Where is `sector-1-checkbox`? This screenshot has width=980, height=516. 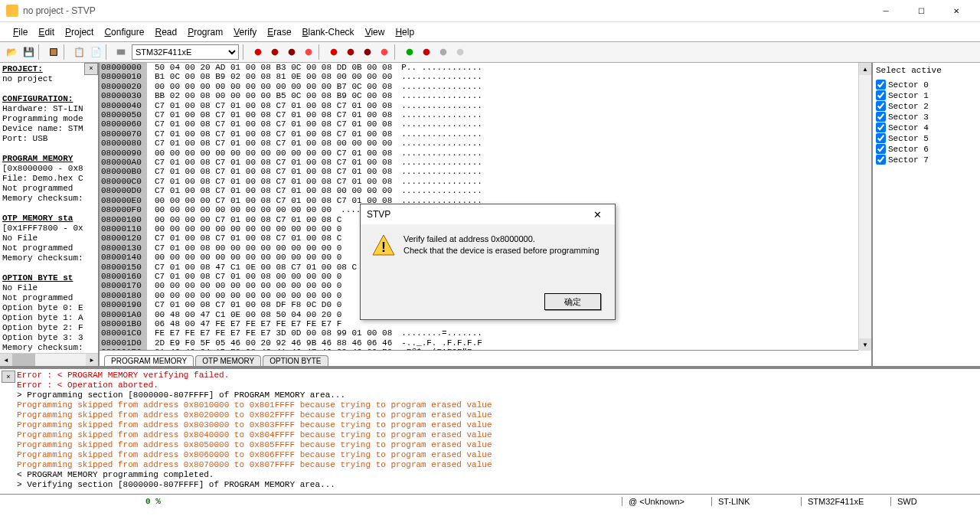 sector-1-checkbox is located at coordinates (880, 95).